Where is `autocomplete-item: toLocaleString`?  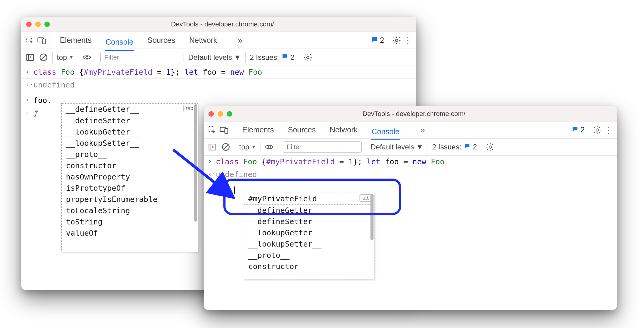 autocomplete-item: toLocaleString is located at coordinates (130, 211).